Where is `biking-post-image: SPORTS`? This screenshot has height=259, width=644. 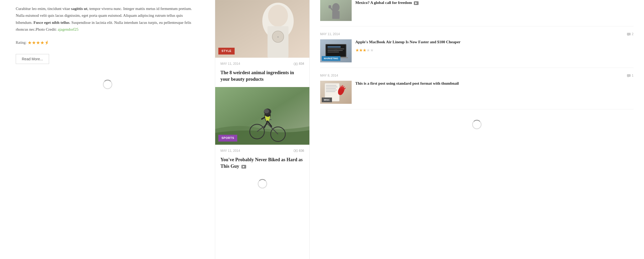
biking-post-image: SPORTS is located at coordinates (262, 116).